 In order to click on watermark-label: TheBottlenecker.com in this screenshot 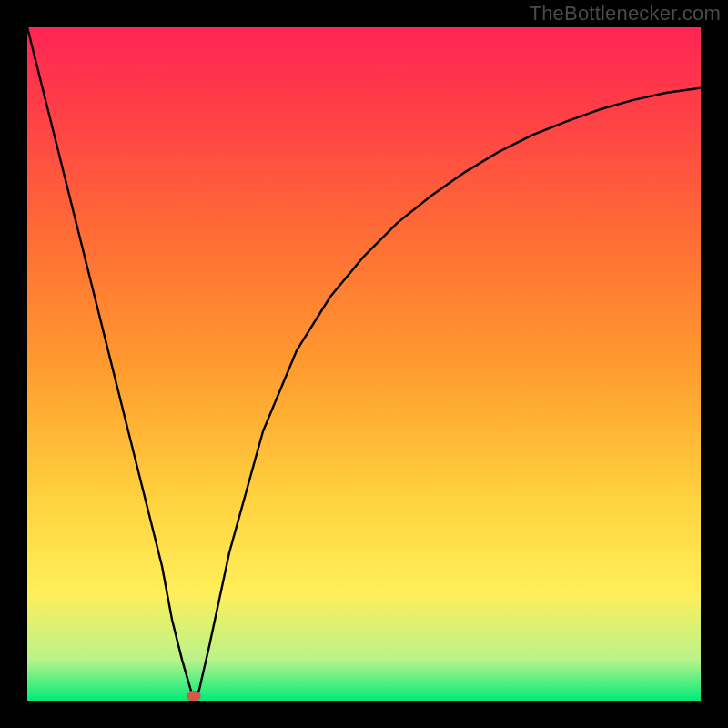, I will do `click(625, 14)`.